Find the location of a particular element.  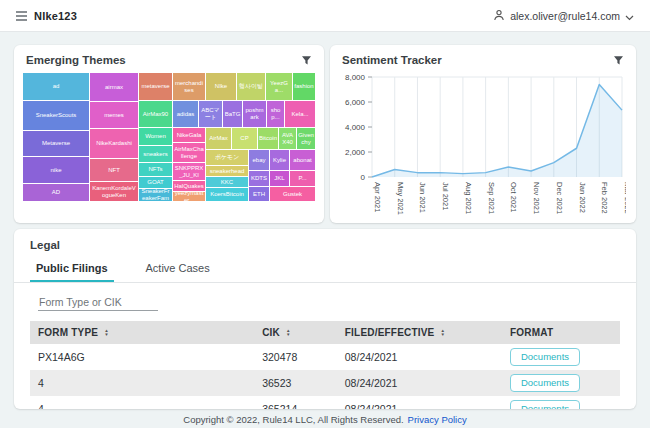

treemap-cell: SneakerScouts is located at coordinates (56, 116).